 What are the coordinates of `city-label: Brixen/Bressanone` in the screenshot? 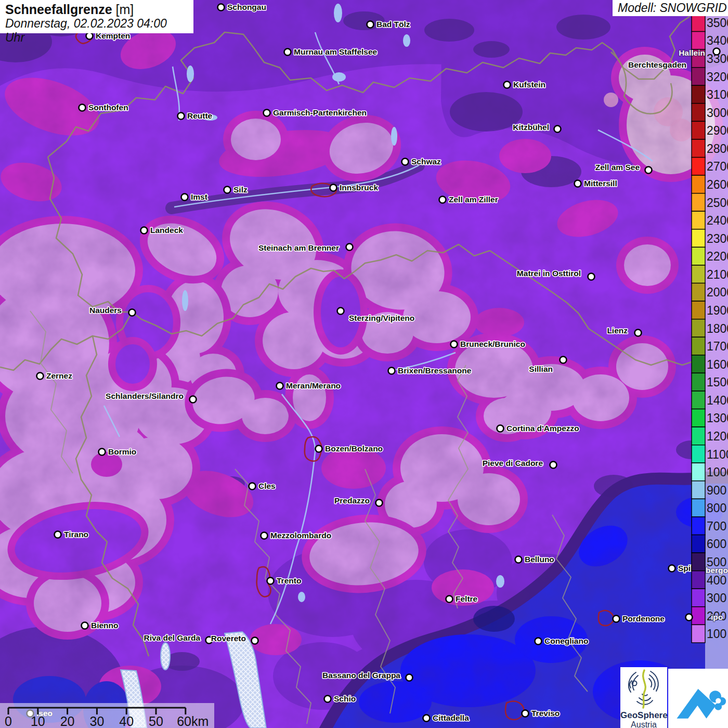 It's located at (435, 370).